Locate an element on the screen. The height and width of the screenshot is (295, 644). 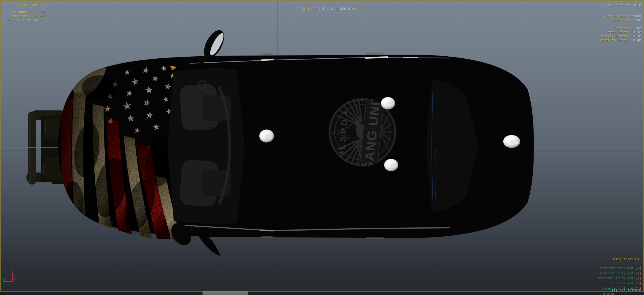
more-information-link: [ More information ] is located at coordinates (22, 20).